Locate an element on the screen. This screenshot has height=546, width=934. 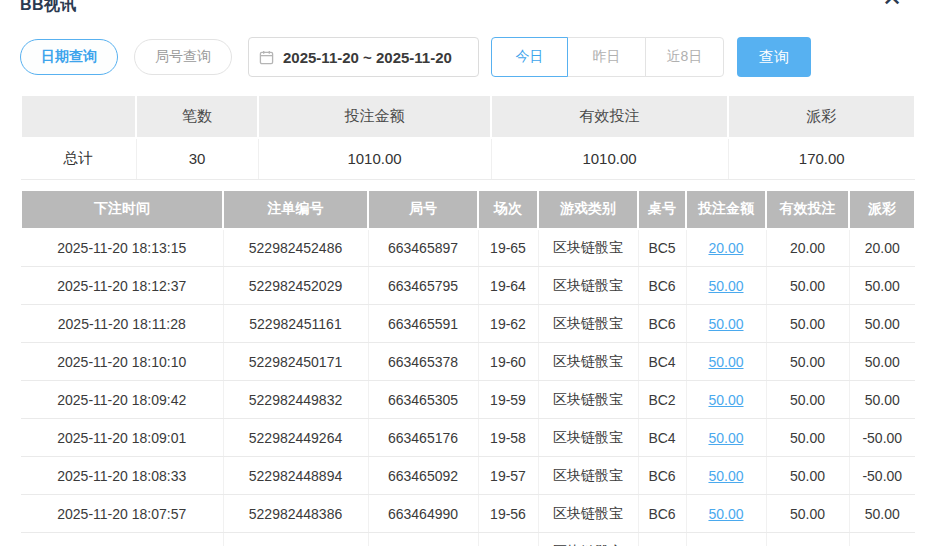
cell-round_id: 663465305 is located at coordinates (423, 400).